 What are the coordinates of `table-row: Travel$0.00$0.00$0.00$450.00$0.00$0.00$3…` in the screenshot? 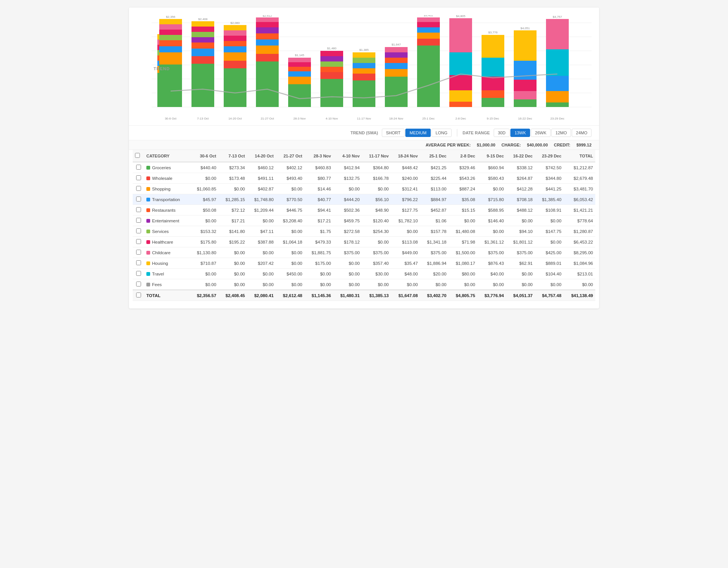 It's located at (364, 274).